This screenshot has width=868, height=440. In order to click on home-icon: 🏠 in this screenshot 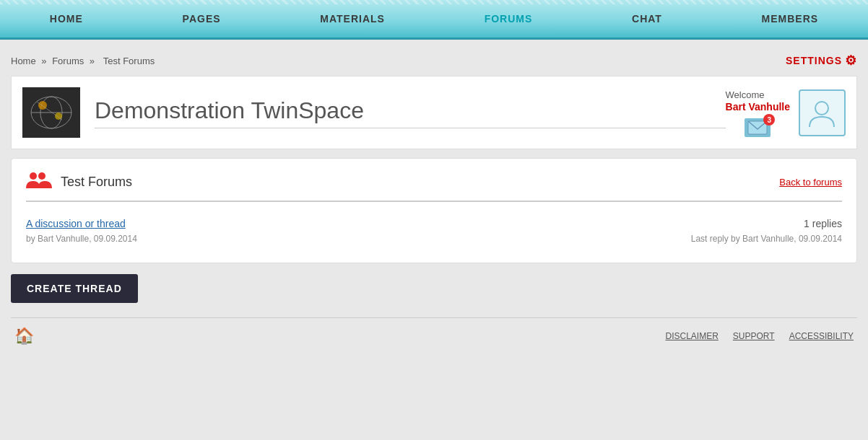, I will do `click(25, 336)`.